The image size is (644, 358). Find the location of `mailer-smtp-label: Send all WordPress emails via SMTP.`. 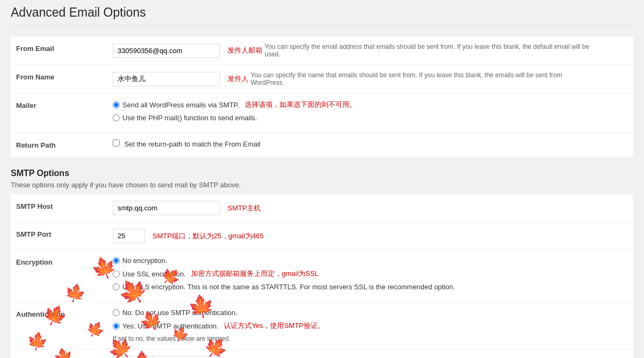

mailer-smtp-label: Send all WordPress emails via SMTP. is located at coordinates (181, 105).